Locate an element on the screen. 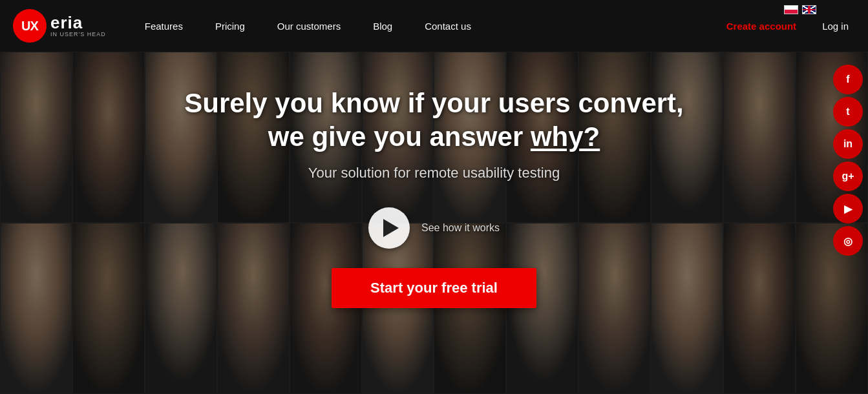 This screenshot has height=394, width=868. login-link: Log in is located at coordinates (835, 26).